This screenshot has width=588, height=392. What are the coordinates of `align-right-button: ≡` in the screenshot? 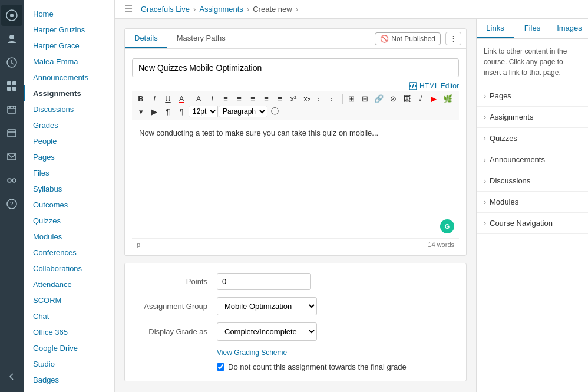 It's located at (253, 99).